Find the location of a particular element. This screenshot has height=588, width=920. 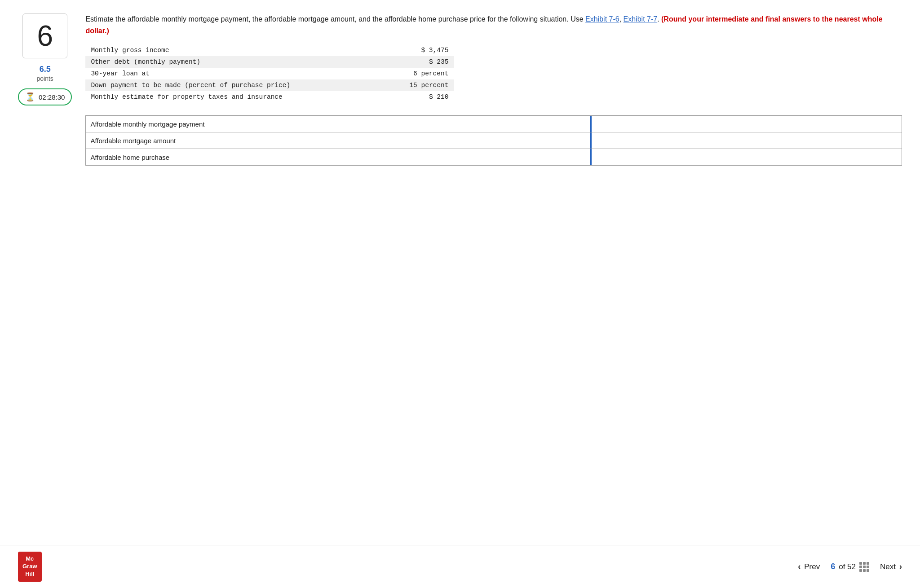

data-row-value: 15 percent is located at coordinates (419, 85).